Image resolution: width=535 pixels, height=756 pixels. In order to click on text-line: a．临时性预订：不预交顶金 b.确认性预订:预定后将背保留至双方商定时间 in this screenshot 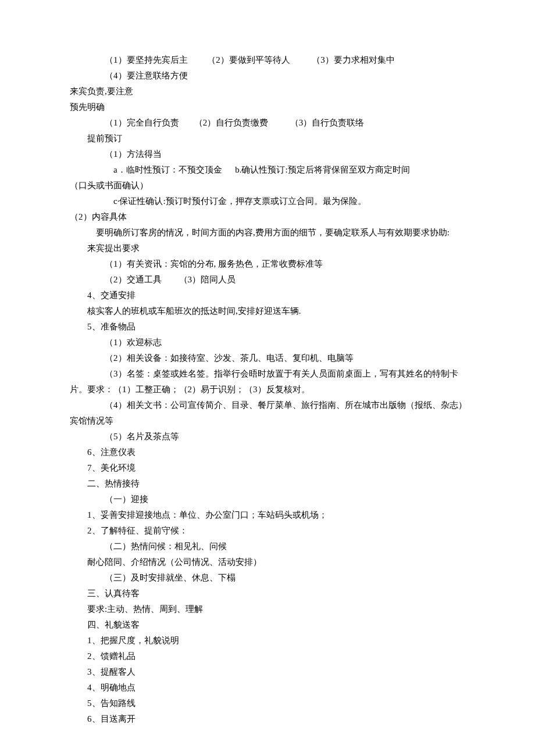, I will do `click(268, 170)`.